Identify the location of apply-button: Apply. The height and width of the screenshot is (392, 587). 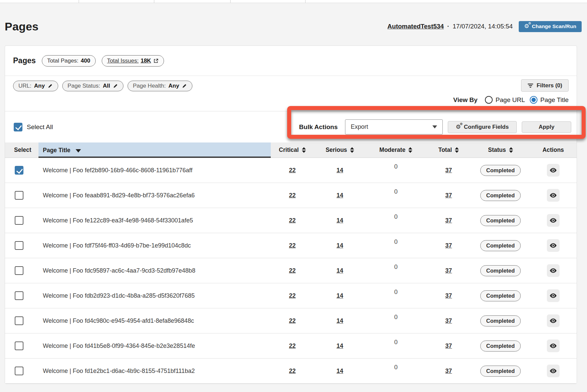
(547, 127).